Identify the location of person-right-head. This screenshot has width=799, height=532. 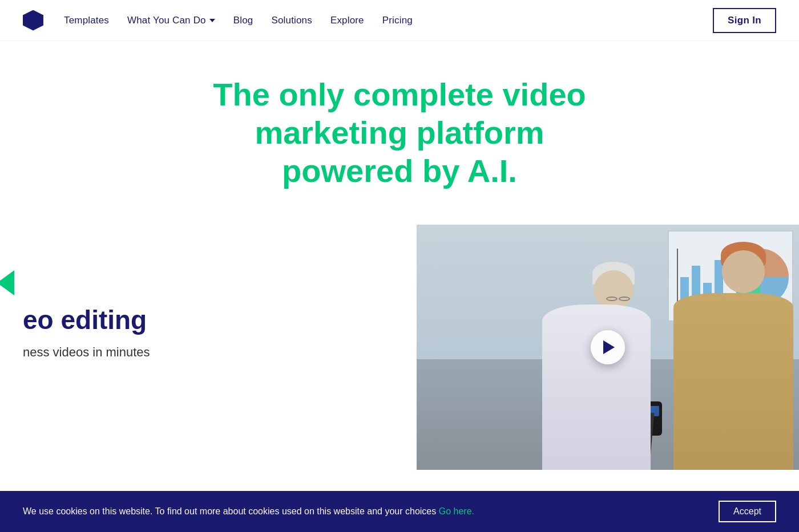
(743, 271).